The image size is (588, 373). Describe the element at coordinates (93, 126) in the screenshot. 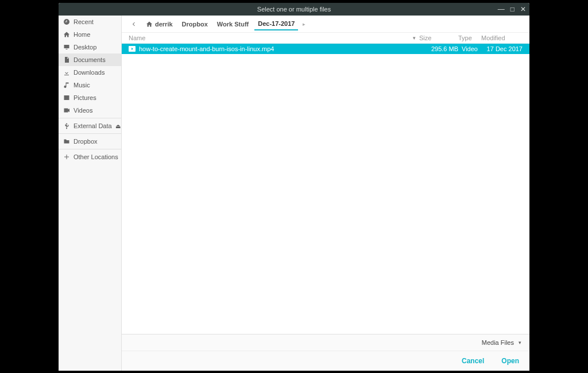

I see `sidebar-item-label: External Data` at that location.